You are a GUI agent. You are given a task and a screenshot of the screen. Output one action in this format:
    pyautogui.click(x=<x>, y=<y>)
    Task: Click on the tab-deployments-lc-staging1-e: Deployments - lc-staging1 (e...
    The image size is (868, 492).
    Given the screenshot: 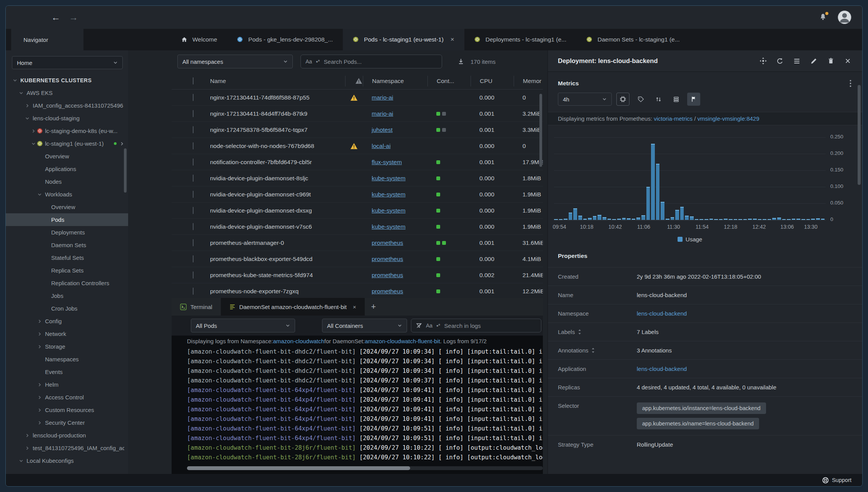 What is the action you would take?
    pyautogui.click(x=520, y=40)
    